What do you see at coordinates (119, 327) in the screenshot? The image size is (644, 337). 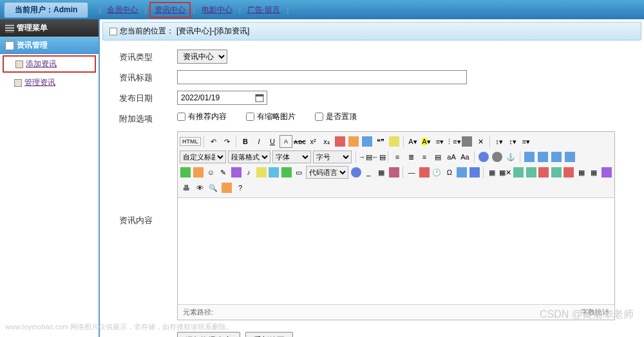 I see `watermark-toymoban: www.toymoban.com 网络图片仅供展示，非存储，如有侵权请联系删除。` at bounding box center [119, 327].